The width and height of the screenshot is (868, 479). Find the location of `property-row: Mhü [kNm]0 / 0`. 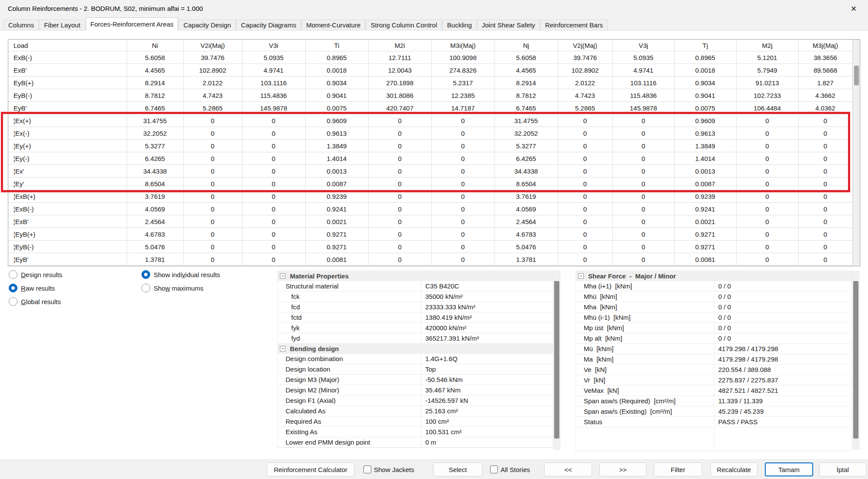

property-row: Mhü [kNm]0 / 0 is located at coordinates (714, 297).